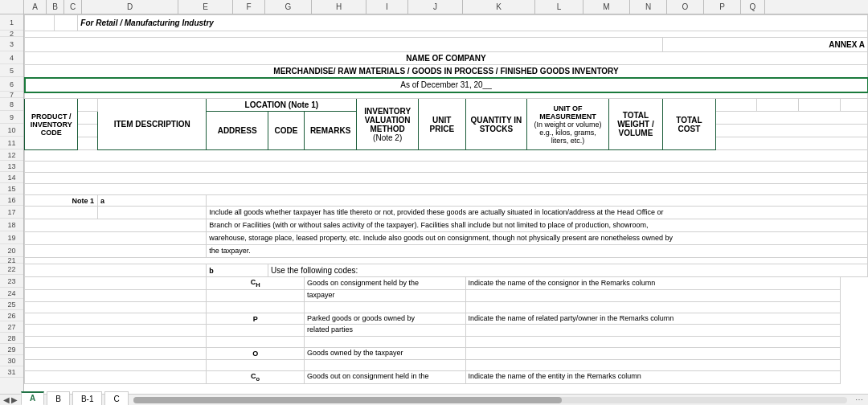 The height and width of the screenshot is (405, 868). What do you see at coordinates (14, 400) in the screenshot?
I see `scroll-right-icon: ▶` at bounding box center [14, 400].